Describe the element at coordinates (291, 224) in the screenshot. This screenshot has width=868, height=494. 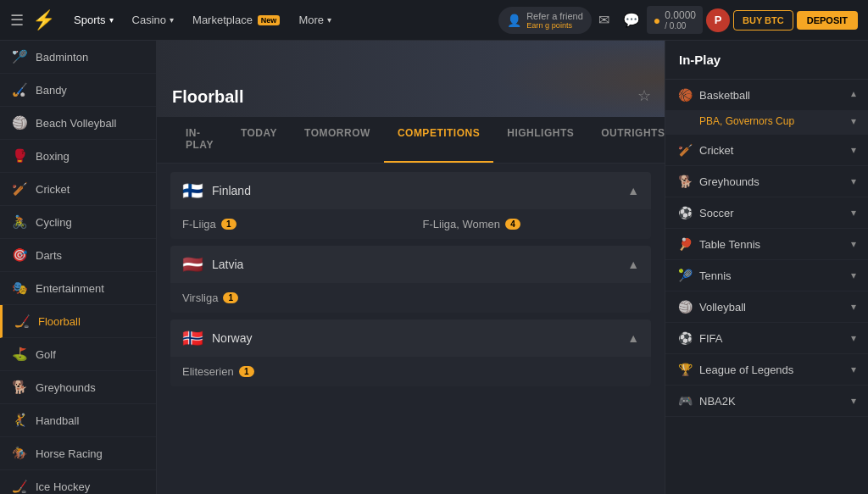
I see `competition-item: F-Liiga1` at that location.